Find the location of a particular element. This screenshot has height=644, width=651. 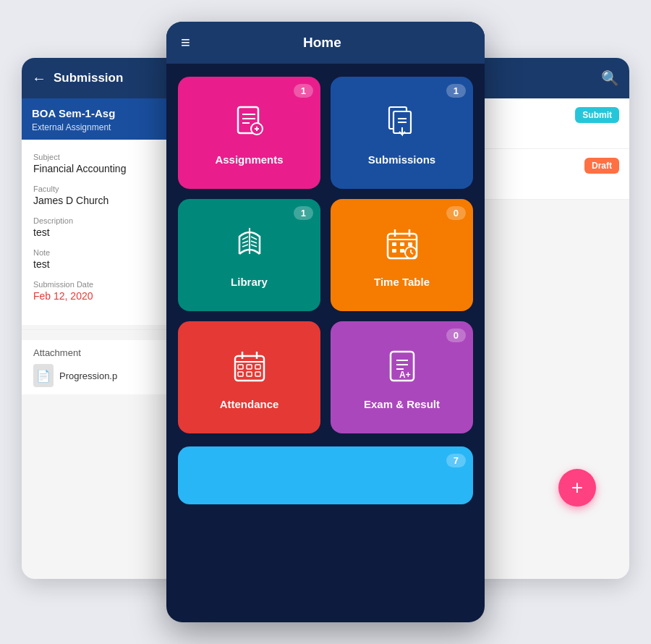

timetable-icon is located at coordinates (402, 247).